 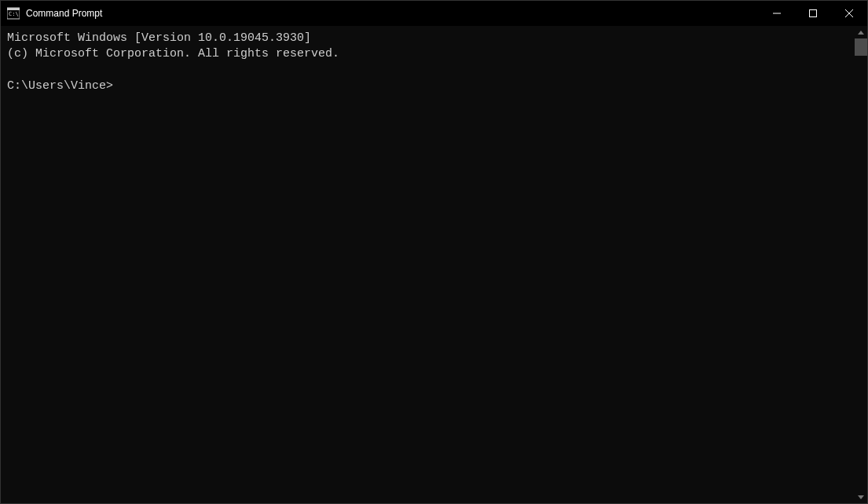 What do you see at coordinates (861, 32) in the screenshot?
I see `scroll-up-arrow-icon` at bounding box center [861, 32].